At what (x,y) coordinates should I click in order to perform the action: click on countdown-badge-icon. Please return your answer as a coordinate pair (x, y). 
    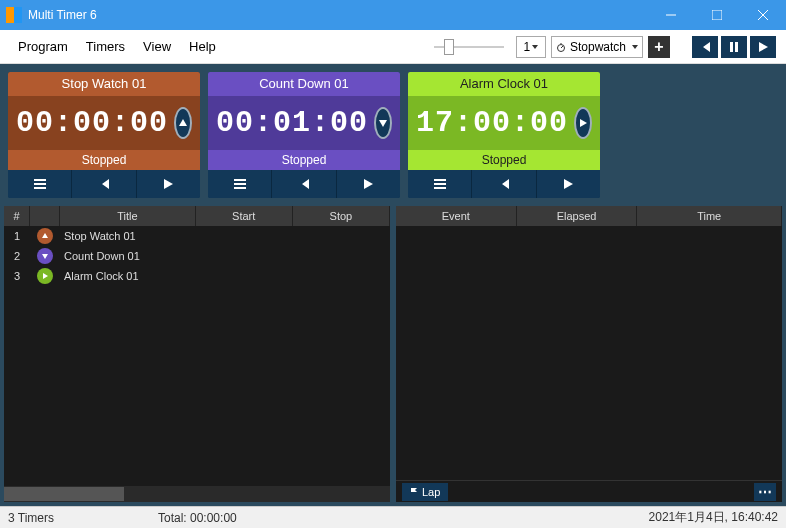
    Looking at the image, I should click on (45, 256).